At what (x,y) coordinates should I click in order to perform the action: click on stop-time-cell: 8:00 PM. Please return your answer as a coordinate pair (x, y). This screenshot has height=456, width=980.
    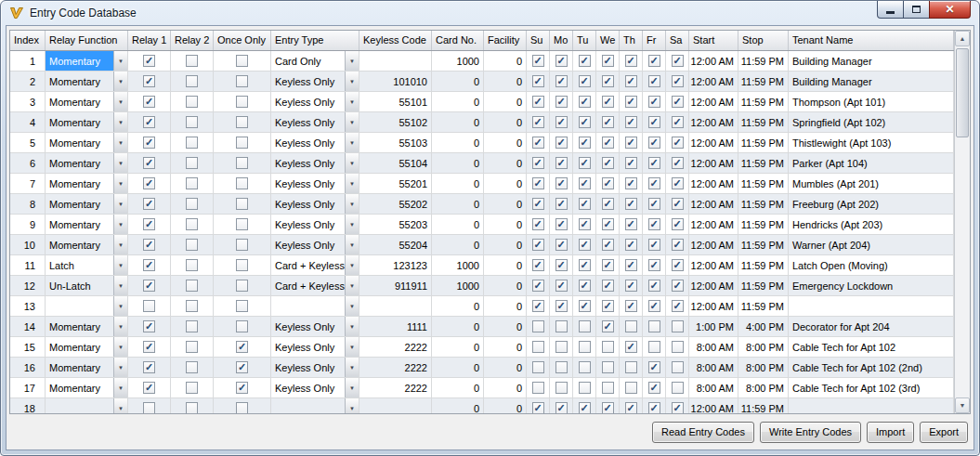
    Looking at the image, I should click on (764, 368).